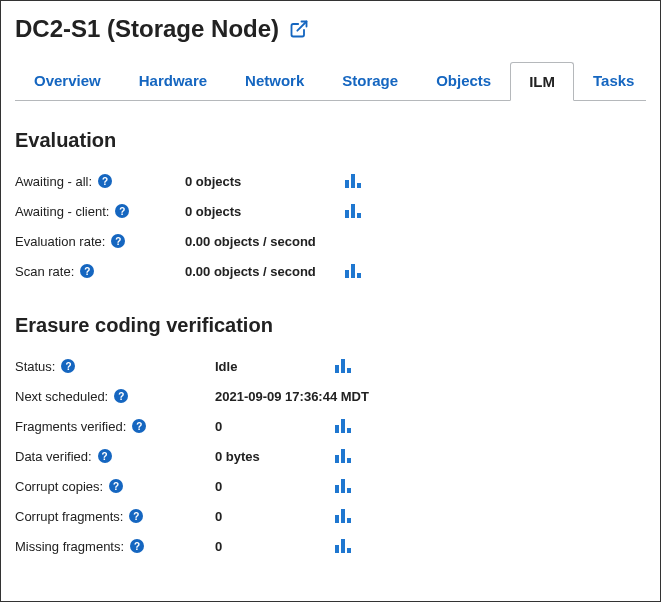  Describe the element at coordinates (464, 80) in the screenshot. I see `tab-objects: Objects` at that location.